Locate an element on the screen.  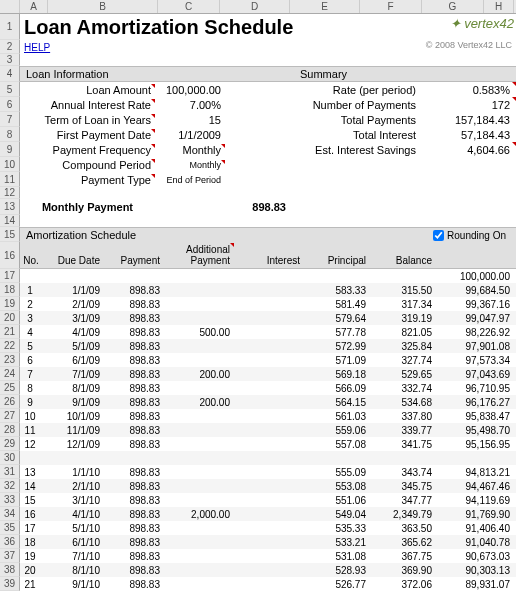
table-row: 77/1/09898.83200.00569.18529.6597,043.69 is located at coordinates (268, 374).